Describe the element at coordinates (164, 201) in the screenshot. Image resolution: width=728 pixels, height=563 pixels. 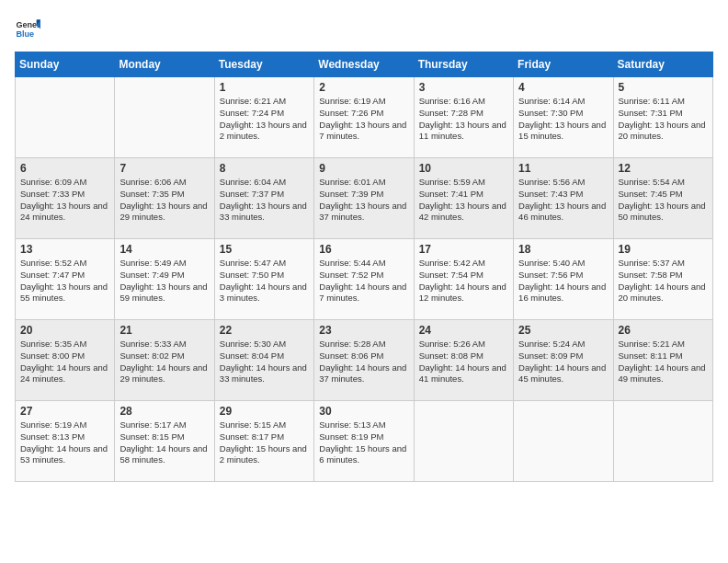
I see `cell-content: Sunrise: 6:06 AM Sunset: 7:35 PM Dayligh…` at that location.